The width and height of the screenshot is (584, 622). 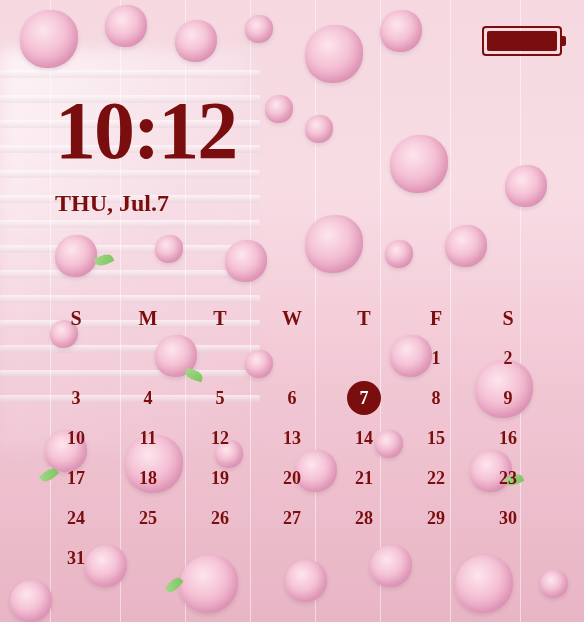 What do you see at coordinates (292, 438) in the screenshot?
I see `calendar-week-row: 10111213141516` at bounding box center [292, 438].